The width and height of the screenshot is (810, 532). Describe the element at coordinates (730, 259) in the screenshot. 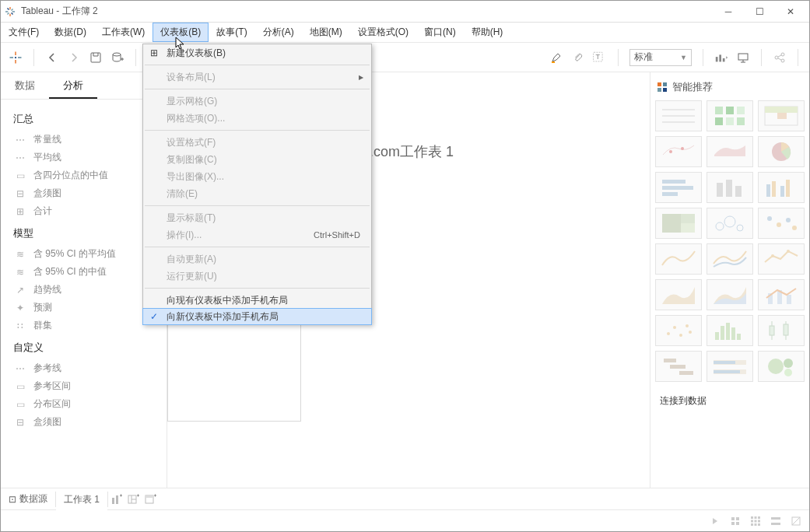

I see `viz-line-disc` at that location.